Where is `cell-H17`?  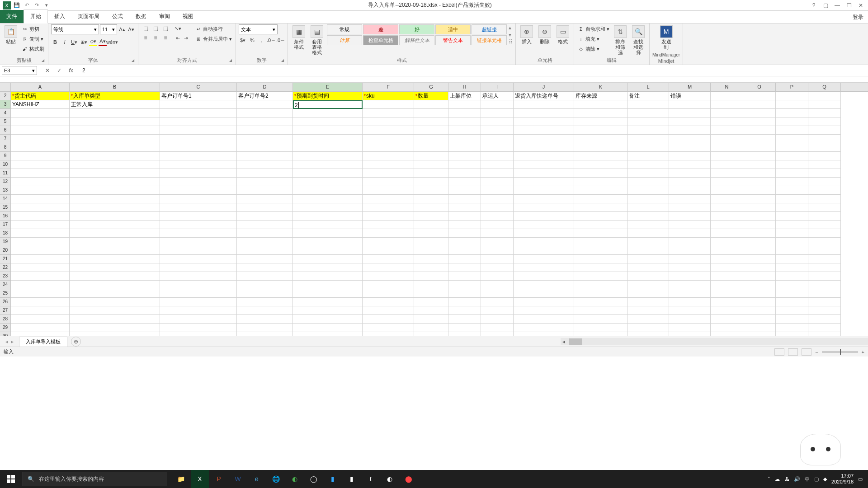 cell-H17 is located at coordinates (465, 225).